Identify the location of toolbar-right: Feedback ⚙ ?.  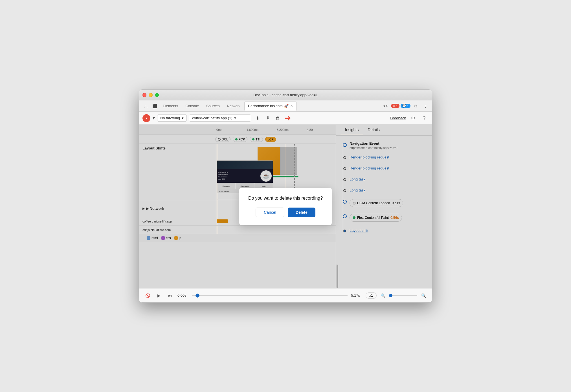
(409, 118).